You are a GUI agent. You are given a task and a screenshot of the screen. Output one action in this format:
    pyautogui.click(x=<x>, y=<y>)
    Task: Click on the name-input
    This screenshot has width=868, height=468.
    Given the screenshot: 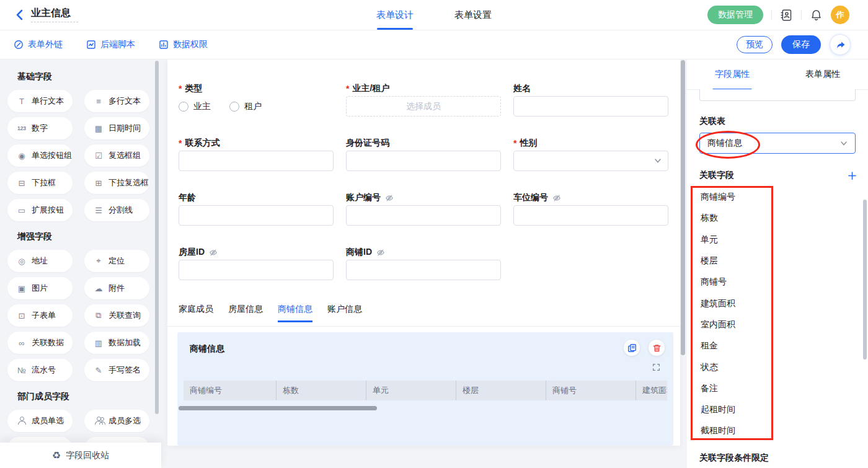 What is the action you would take?
    pyautogui.click(x=591, y=107)
    